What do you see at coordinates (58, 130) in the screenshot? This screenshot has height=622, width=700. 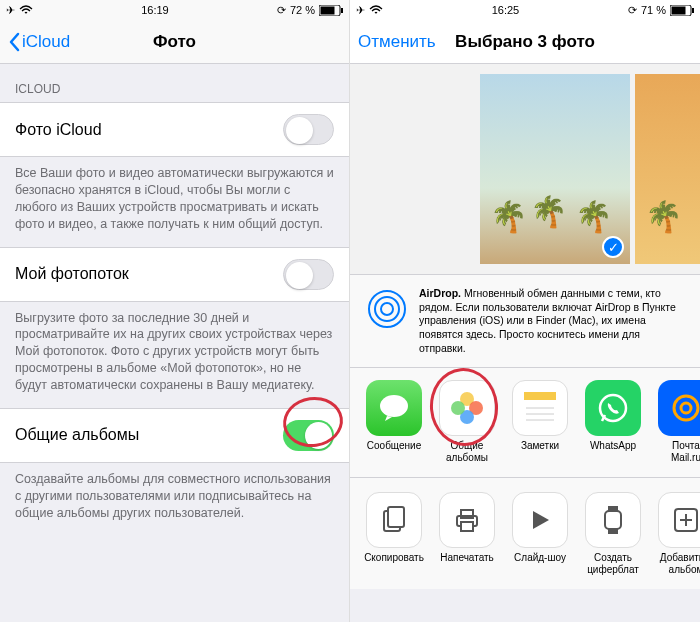 I see `icloud-photo-label: Фото iCloud` at bounding box center [58, 130].